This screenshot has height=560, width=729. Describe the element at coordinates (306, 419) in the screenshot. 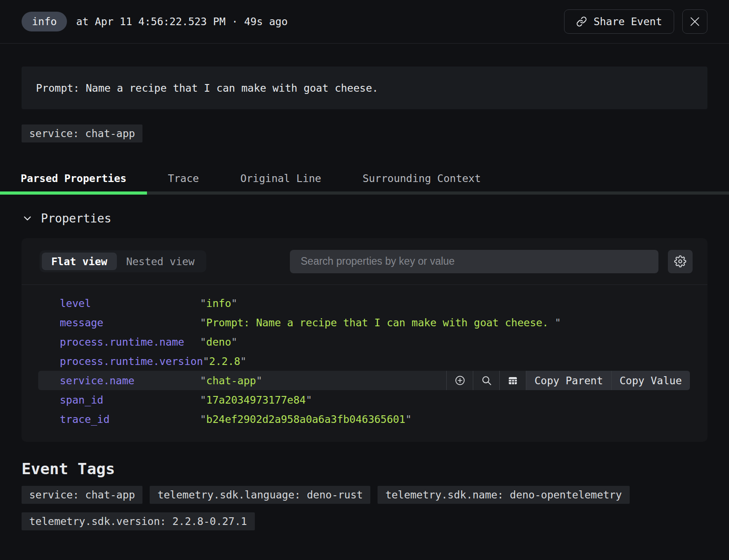

I see `property-value-text: b24ef2902d2a958a0a6a3fb046365601` at that location.